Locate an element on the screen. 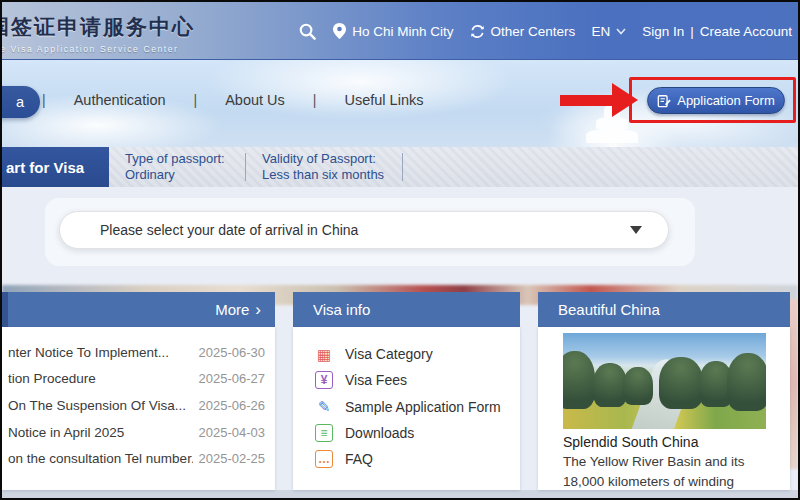 This screenshot has width=800, height=500. sample-form-pen-icon: ✎ is located at coordinates (324, 407).